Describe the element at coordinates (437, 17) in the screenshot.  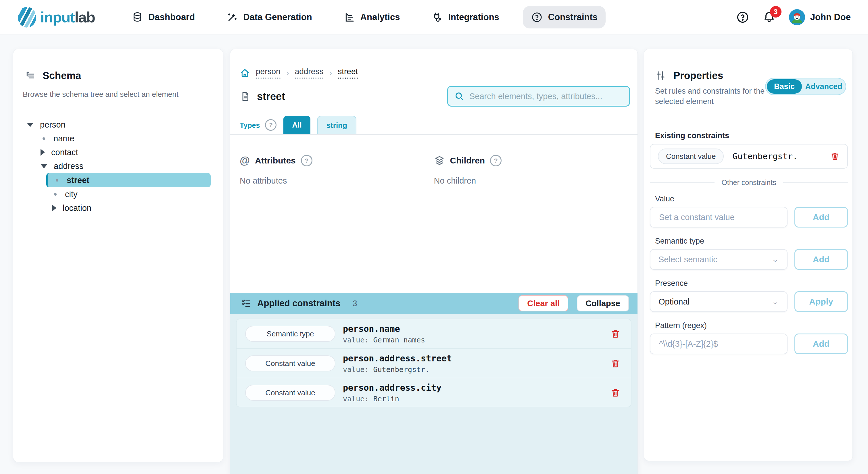
I see `plug-icon` at that location.